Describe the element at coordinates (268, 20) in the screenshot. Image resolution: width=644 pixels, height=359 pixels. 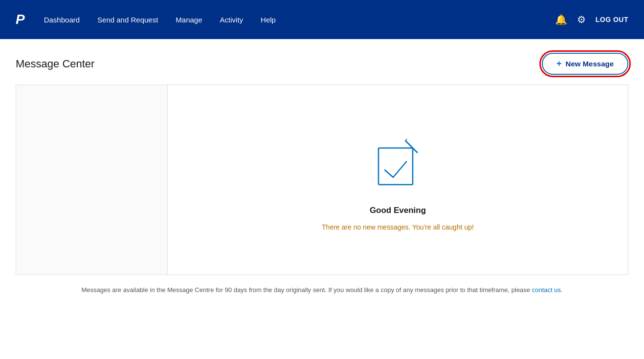
I see `nav-help: Help` at that location.